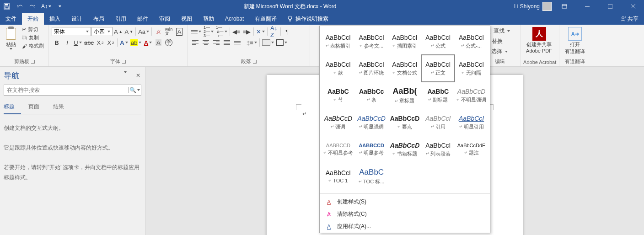  What do you see at coordinates (287, 32) in the screenshot?
I see `show-marks-button: ¶` at bounding box center [287, 32].